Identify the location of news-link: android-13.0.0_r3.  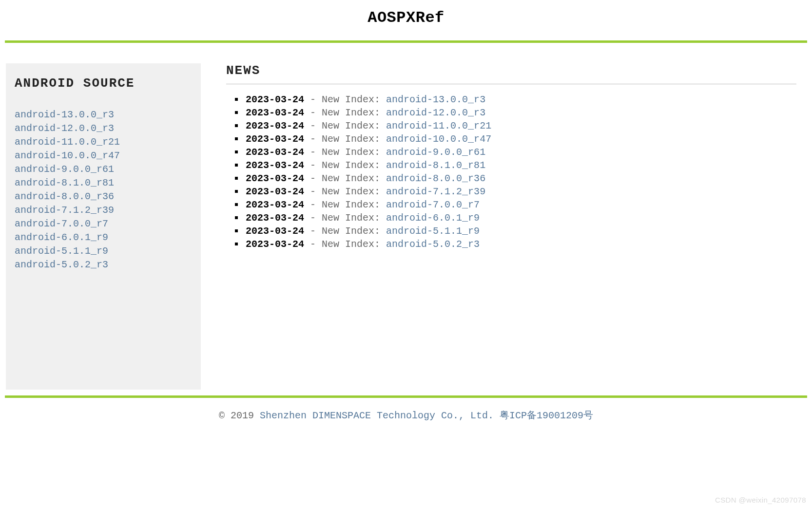
(436, 99).